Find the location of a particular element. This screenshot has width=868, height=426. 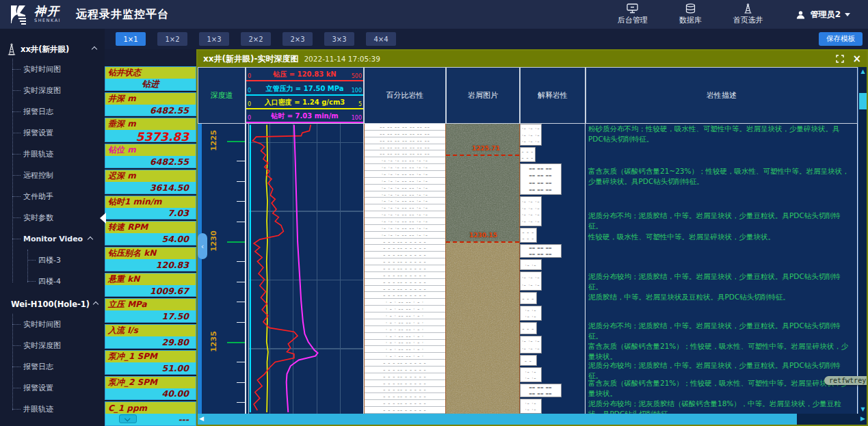

param-label: 钻压别名 kN is located at coordinates (150, 253).